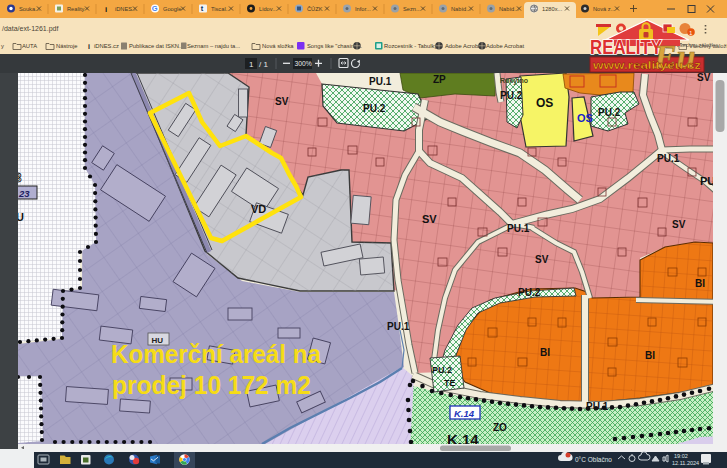  What do you see at coordinates (24, 194) in the screenshot?
I see `svg-text: 23` at bounding box center [24, 194].